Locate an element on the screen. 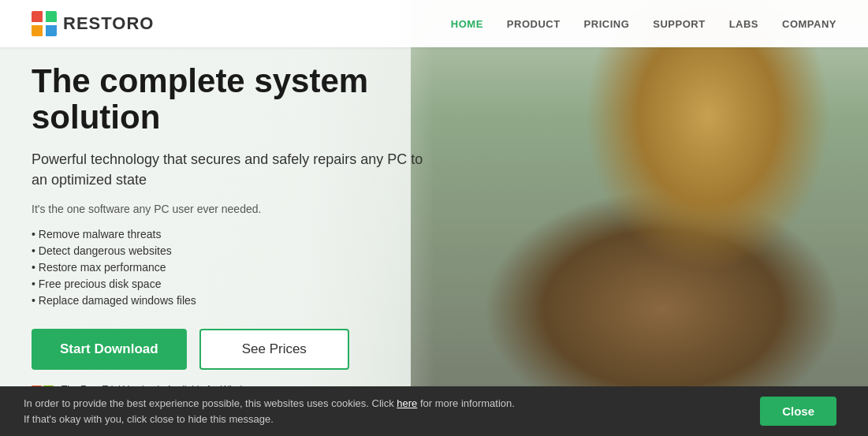 This screenshot has width=868, height=436. nav-links: HOME PRODUCT PRICING SUPPORT LABS COMPAN… is located at coordinates (643, 24).